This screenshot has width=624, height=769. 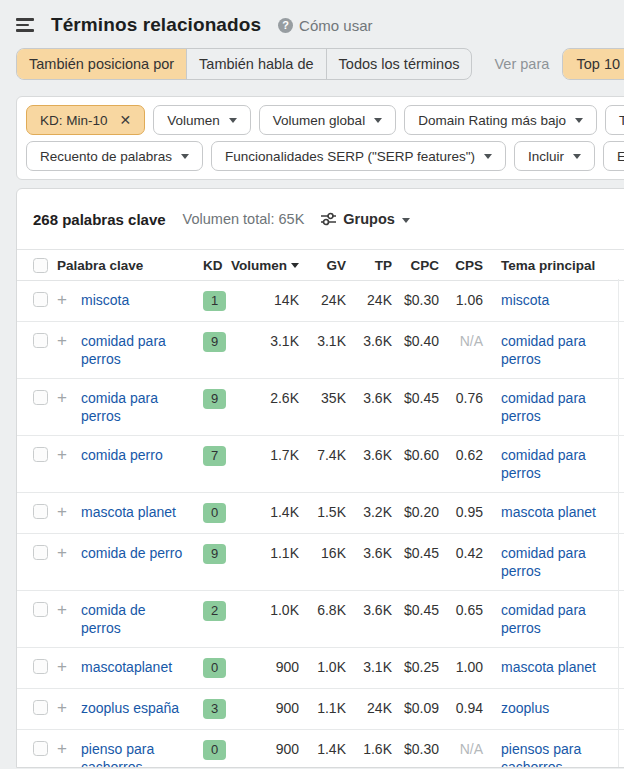 I want to click on filter-chip-domain-rating-m-s-bajo: Domain Rating más bajo, so click(x=500, y=120).